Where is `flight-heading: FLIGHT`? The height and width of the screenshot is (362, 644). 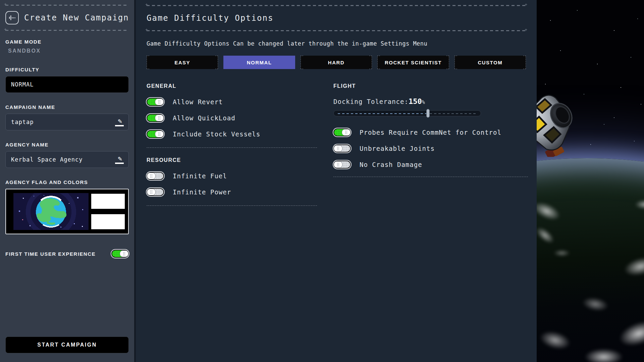
flight-heading: FLIGHT is located at coordinates (431, 86).